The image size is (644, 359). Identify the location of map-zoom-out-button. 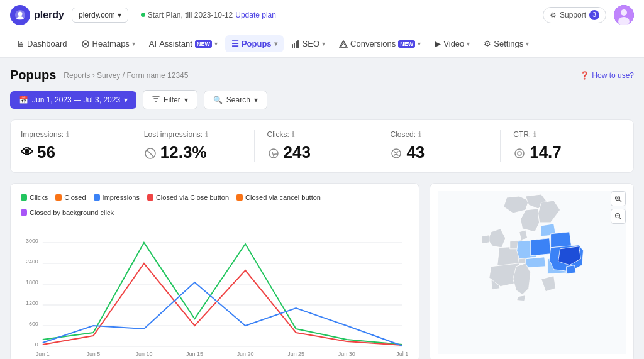
(618, 216).